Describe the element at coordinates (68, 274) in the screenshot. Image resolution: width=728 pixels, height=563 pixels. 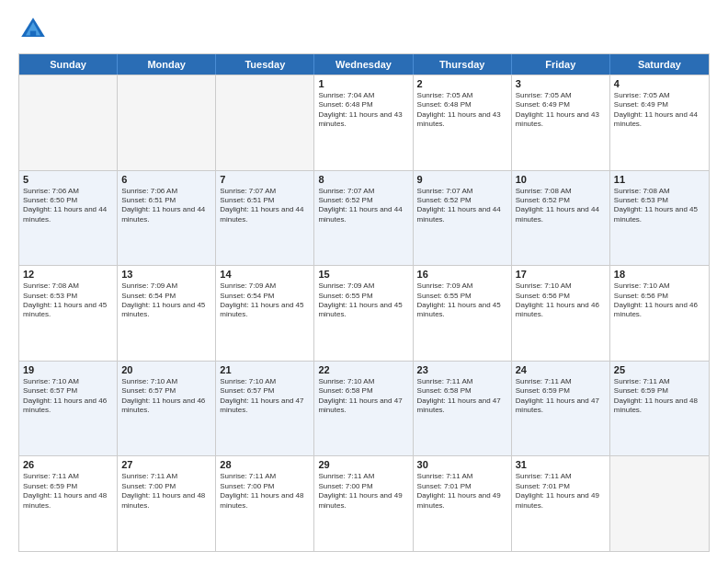
I see `day-number: 12` at that location.